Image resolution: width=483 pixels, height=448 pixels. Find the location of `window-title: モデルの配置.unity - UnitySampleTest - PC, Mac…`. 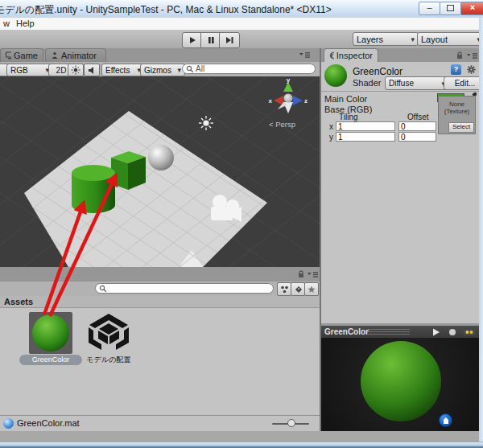

window-title: モデルの配置.unity - UnitySampleTest - PC, Mac… is located at coordinates (166, 10).